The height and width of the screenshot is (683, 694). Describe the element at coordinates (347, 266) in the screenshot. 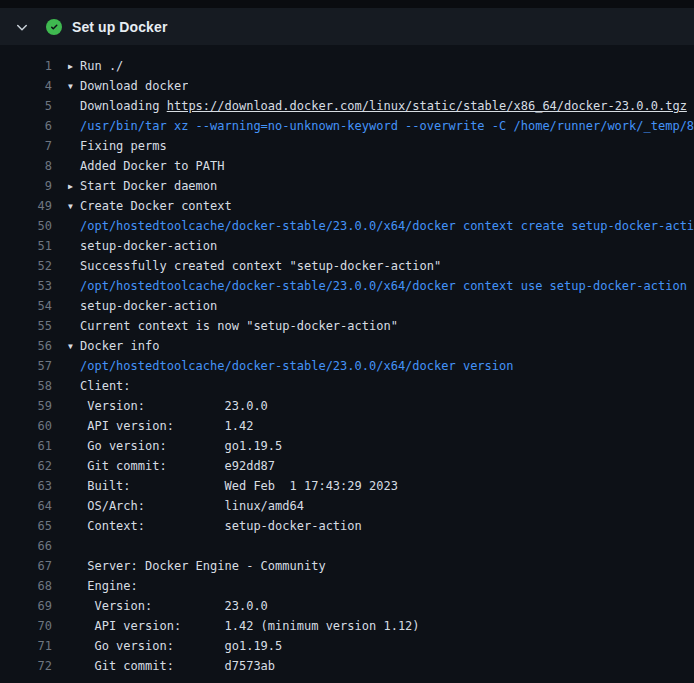

I see `log-line: 52Successfully created context "setup-do…` at that location.